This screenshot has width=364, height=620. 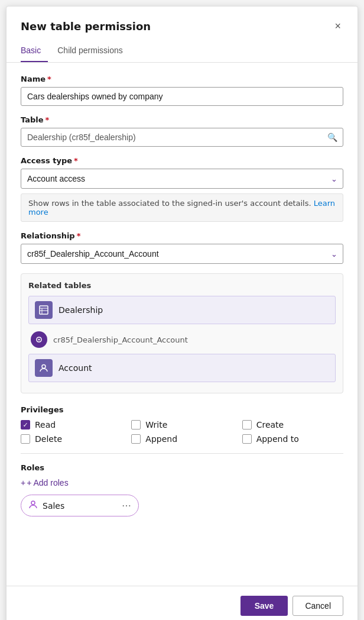 What do you see at coordinates (80, 505) in the screenshot?
I see `role-sales-item: Sales ⋯` at bounding box center [80, 505].